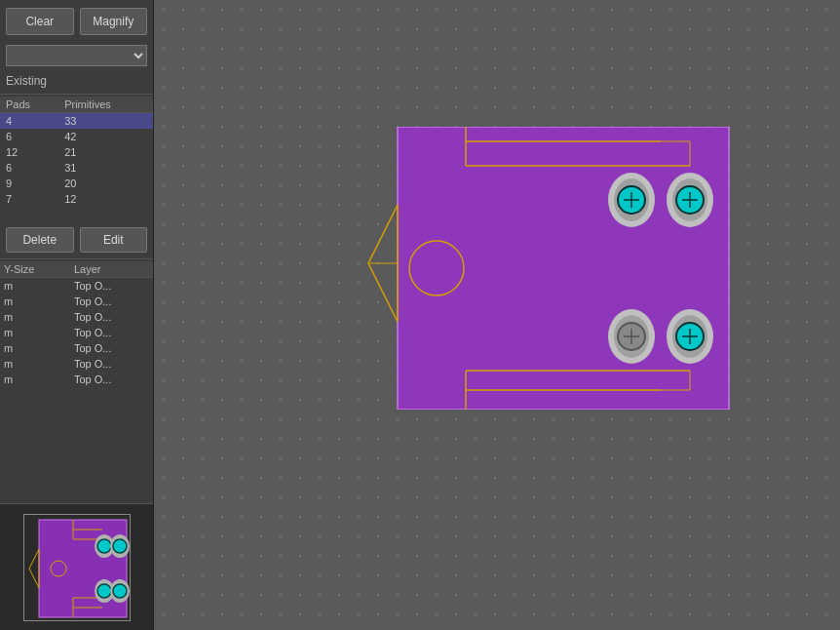 Image resolution: width=840 pixels, height=630 pixels. I want to click on primitives-table: Y-Size Layer m Top O... m Top O... m Top…, so click(76, 324).